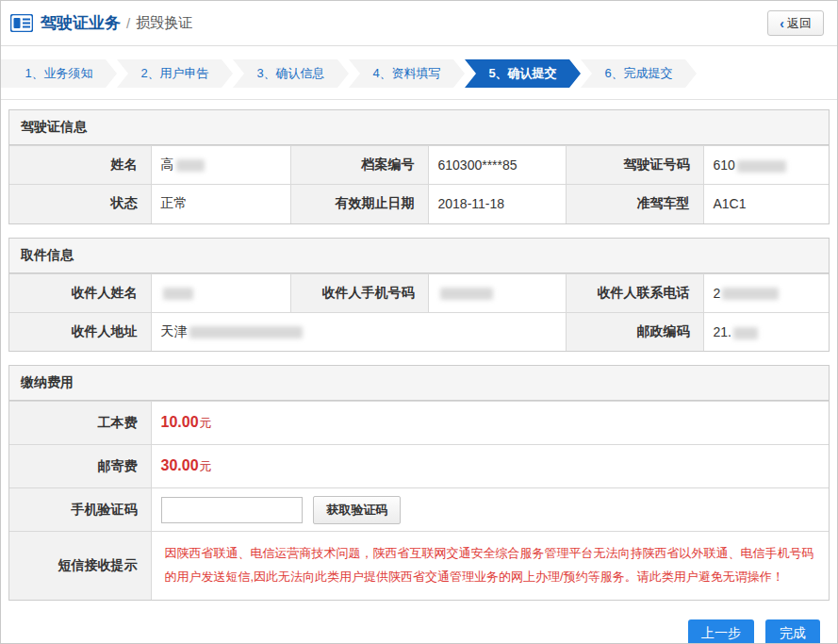  I want to click on sms-notice-label: 短信接收提示, so click(80, 566).